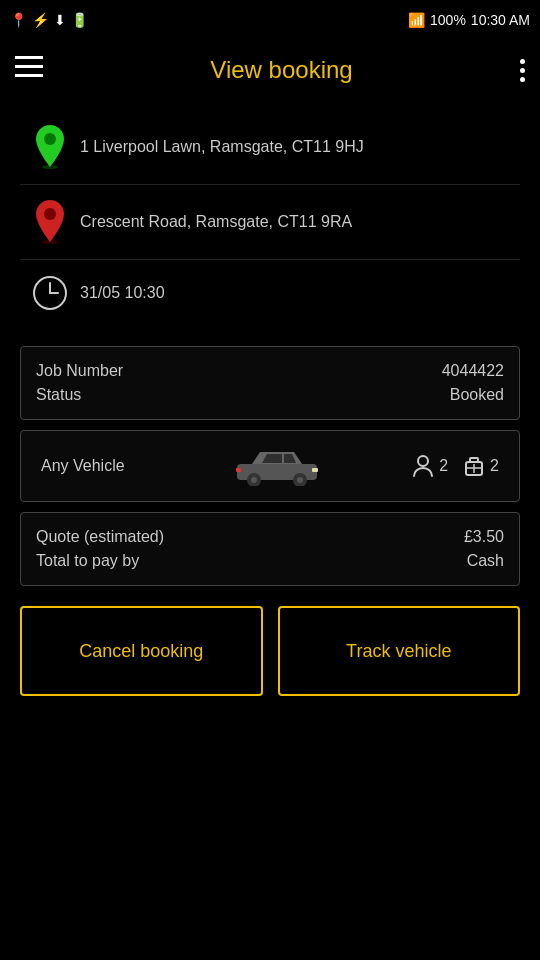  What do you see at coordinates (58, 395) in the screenshot?
I see `status-label: Status` at bounding box center [58, 395].